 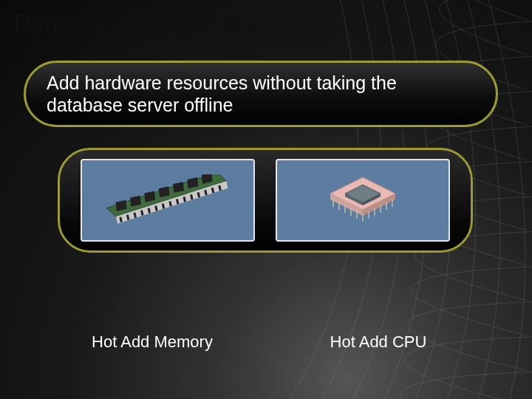 I want to click on slide-title: Dynamic Configuration, so click(x=140, y=24).